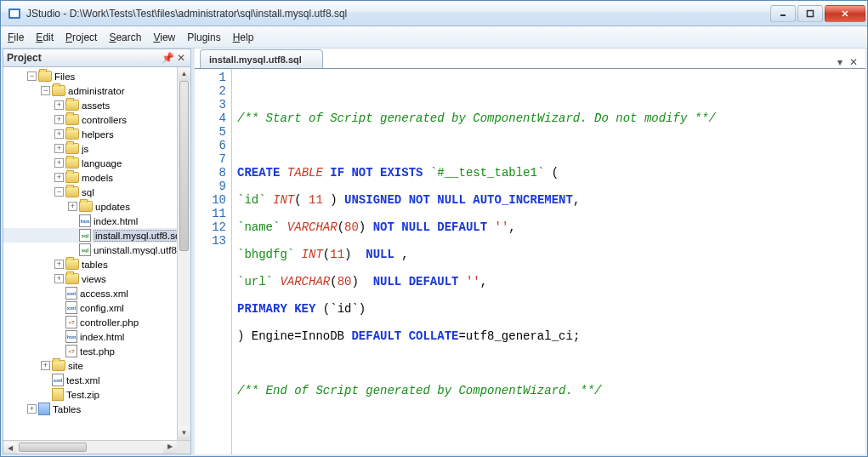 This screenshot has width=868, height=457. I want to click on tree-node-tables: +tables, so click(90, 264).